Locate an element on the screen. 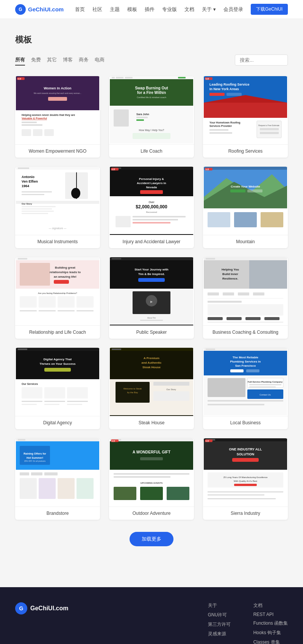 The width and height of the screenshot is (303, 644). template-card: Leading Roofing Service In New York Area… is located at coordinates (245, 117).